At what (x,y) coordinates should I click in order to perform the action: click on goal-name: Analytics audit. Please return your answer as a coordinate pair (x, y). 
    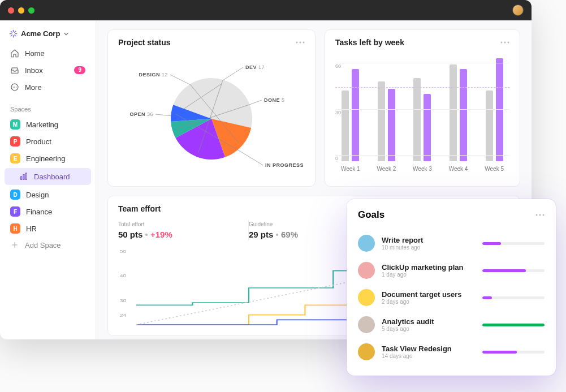
    Looking at the image, I should click on (429, 321).